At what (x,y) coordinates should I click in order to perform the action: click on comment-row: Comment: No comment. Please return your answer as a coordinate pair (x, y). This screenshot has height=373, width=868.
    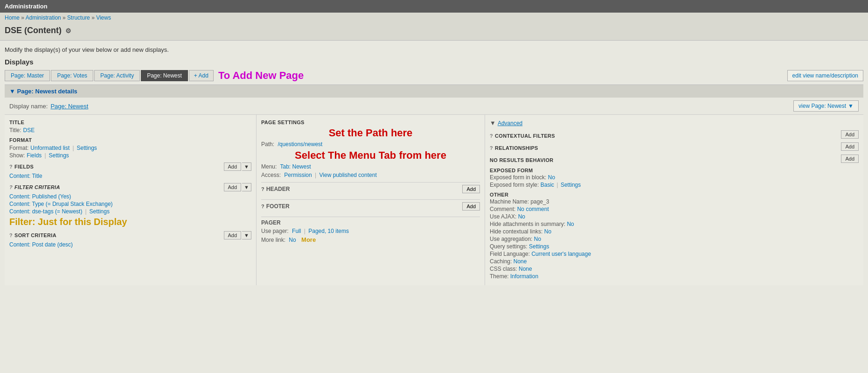
    Looking at the image, I should click on (674, 209).